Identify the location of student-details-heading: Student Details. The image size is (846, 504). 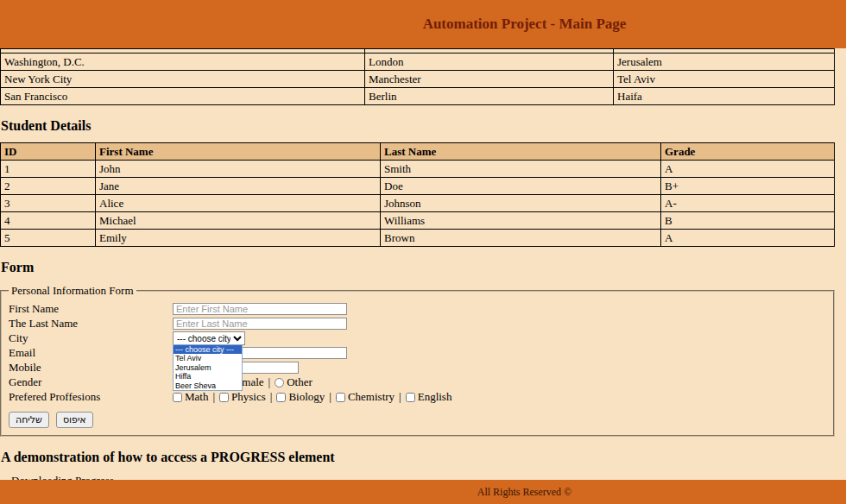
(423, 126).